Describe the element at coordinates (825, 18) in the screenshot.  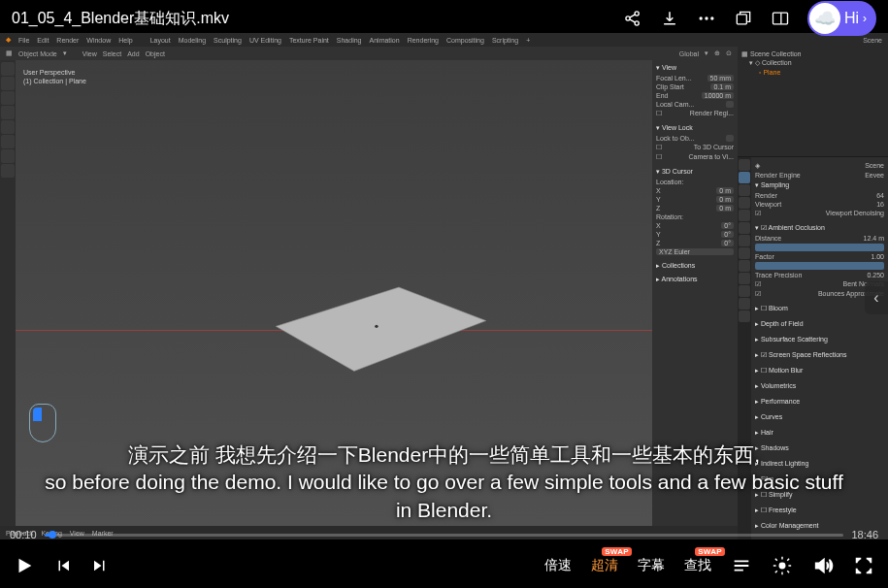
I see `avatar-icon: ☁️` at that location.